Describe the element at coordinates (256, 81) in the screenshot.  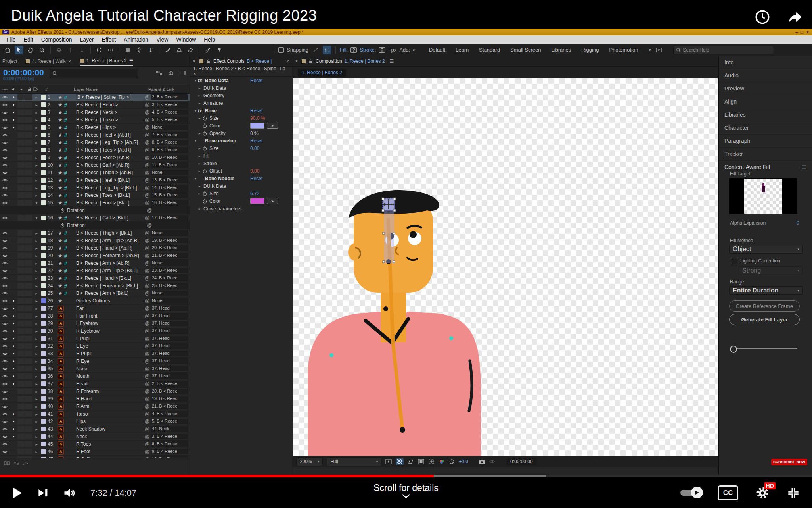
I see `reset-link: Reset` at that location.